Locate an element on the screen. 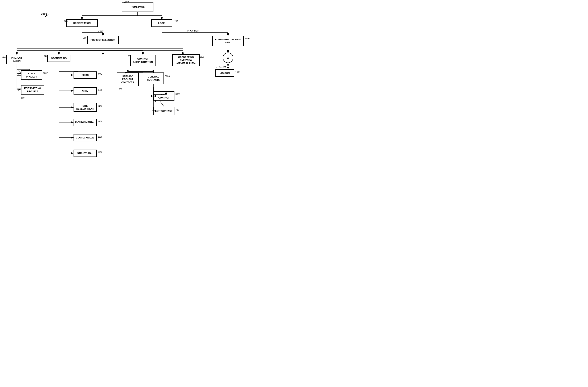  structural-node: STRUCTURAL is located at coordinates (85, 153).